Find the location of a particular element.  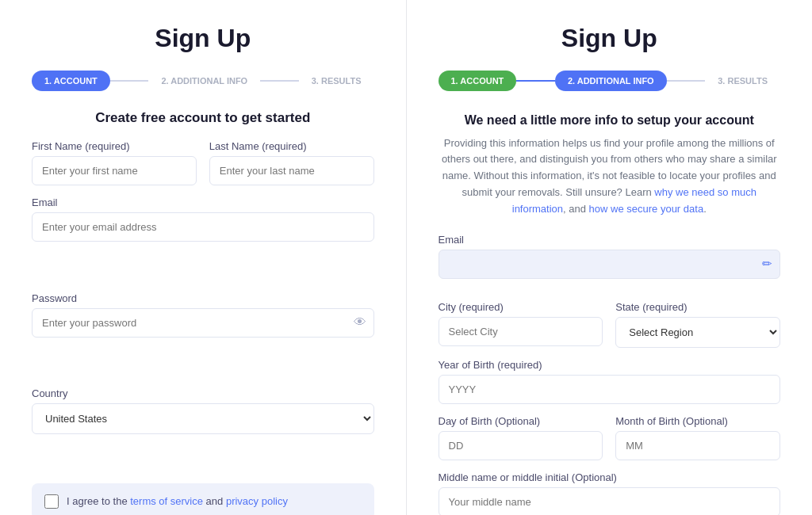

right-title: Sign Up is located at coordinates (610, 38).